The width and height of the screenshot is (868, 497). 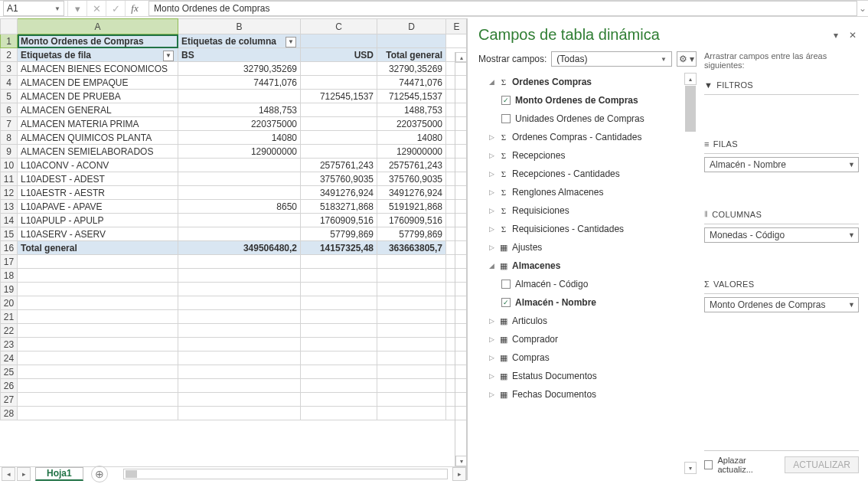 What do you see at coordinates (588, 358) in the screenshot?
I see `tree-group: ▷▦Compras` at bounding box center [588, 358].